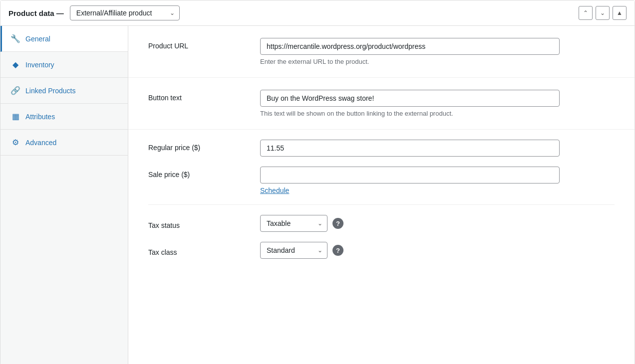  What do you see at coordinates (338, 223) in the screenshot?
I see `tax-status-help-icon: ?` at bounding box center [338, 223].